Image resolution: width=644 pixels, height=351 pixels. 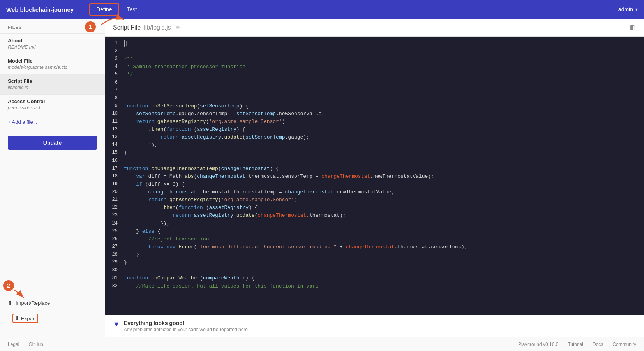 I want to click on status-description: Any problems detected in your code would…, so click(x=186, y=330).